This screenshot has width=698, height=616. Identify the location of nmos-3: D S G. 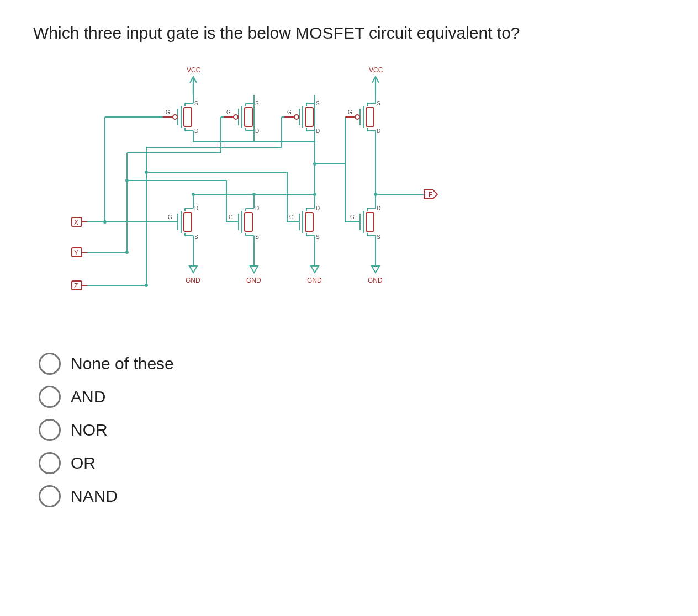
(304, 223).